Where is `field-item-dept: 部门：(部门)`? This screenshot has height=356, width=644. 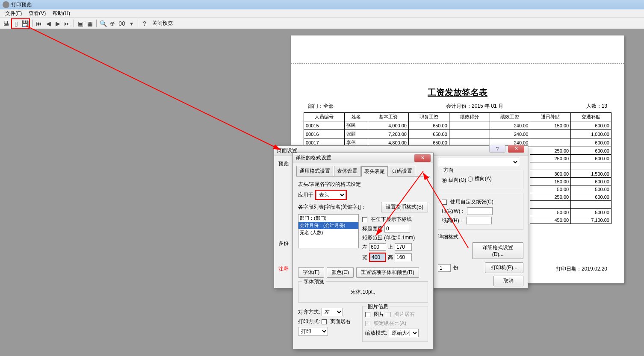 field-item-dept: 部门：(部门) is located at coordinates (328, 218).